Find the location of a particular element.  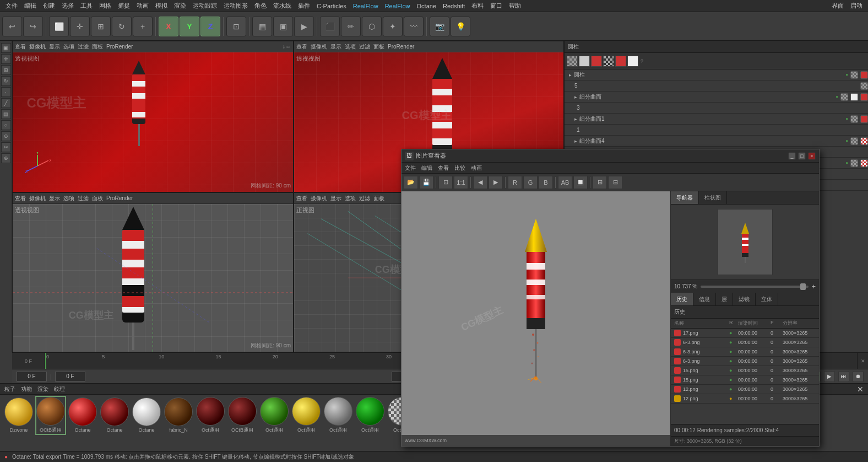

vp-br-menu-view: 查看 is located at coordinates (302, 198).